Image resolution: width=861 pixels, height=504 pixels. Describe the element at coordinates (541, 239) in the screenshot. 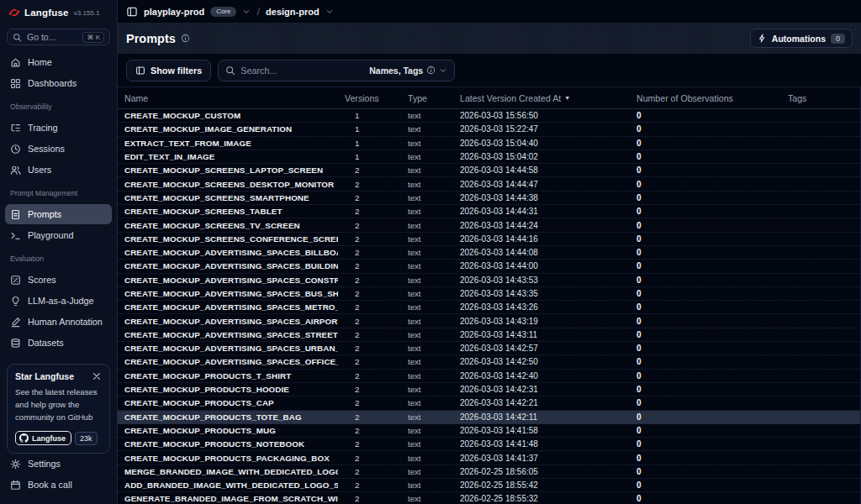

I see `created-at-cell: 2026-03-03 14:44:16` at that location.